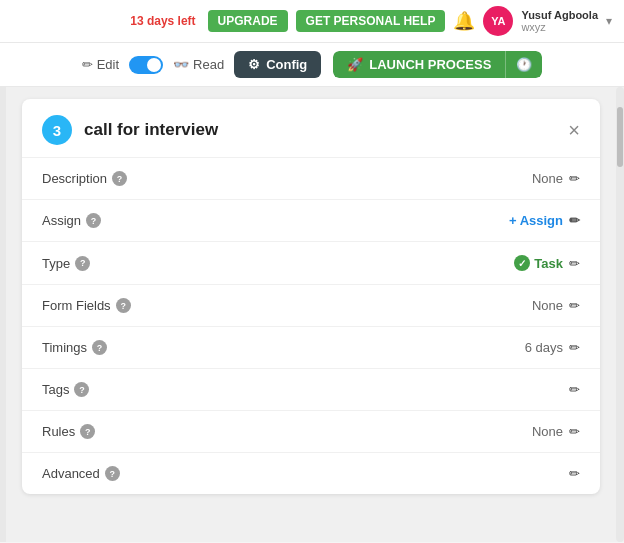  I want to click on timings-row: Timings ? 6 days ✏, so click(311, 348).